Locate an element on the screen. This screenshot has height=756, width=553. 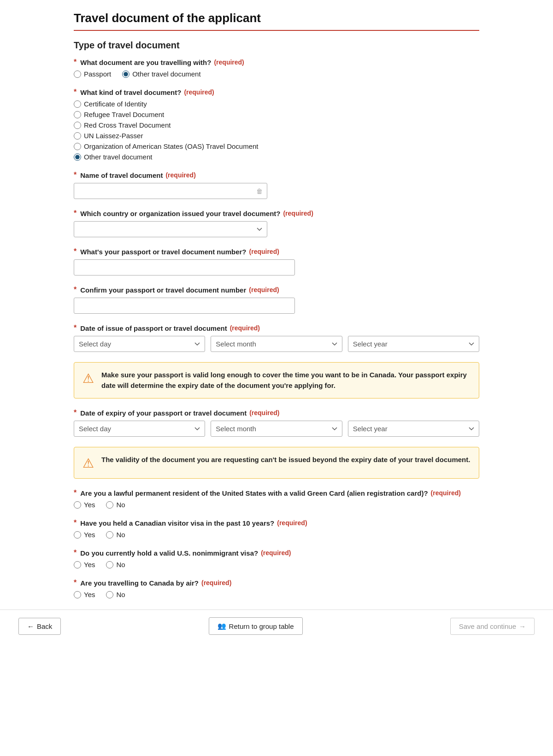
issuing-country-select is located at coordinates (171, 229).